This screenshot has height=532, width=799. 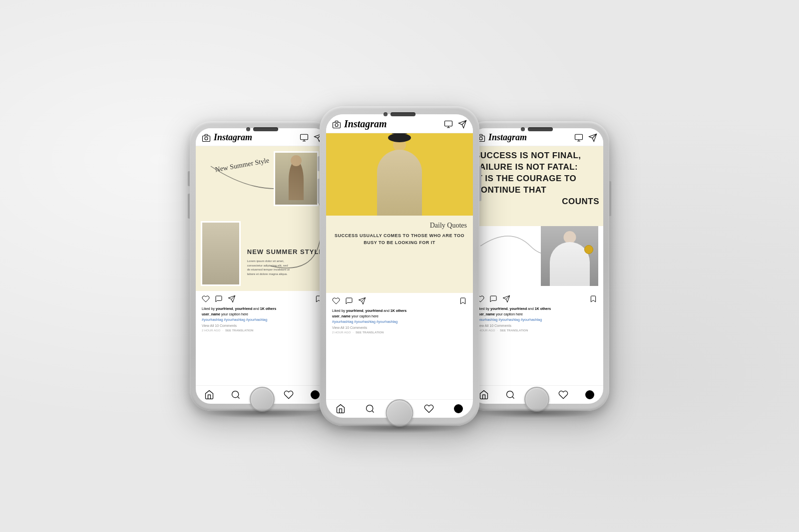 I want to click on ig-header-right-side: Instagram, so click(x=501, y=138).